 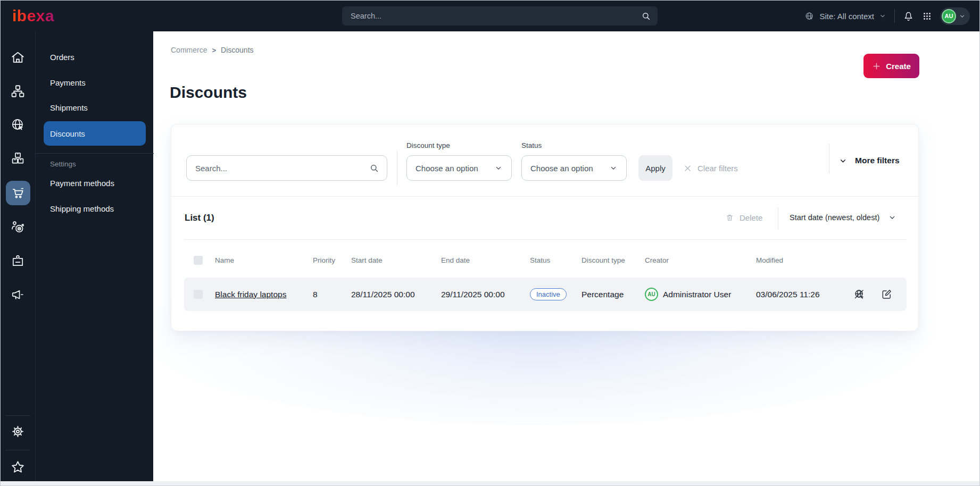 I want to click on boxes-icon, so click(x=18, y=158).